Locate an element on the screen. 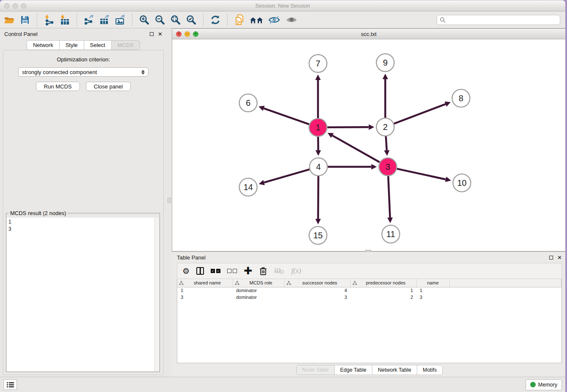 The width and height of the screenshot is (567, 392). unselect-all-columns-button is located at coordinates (232, 271).